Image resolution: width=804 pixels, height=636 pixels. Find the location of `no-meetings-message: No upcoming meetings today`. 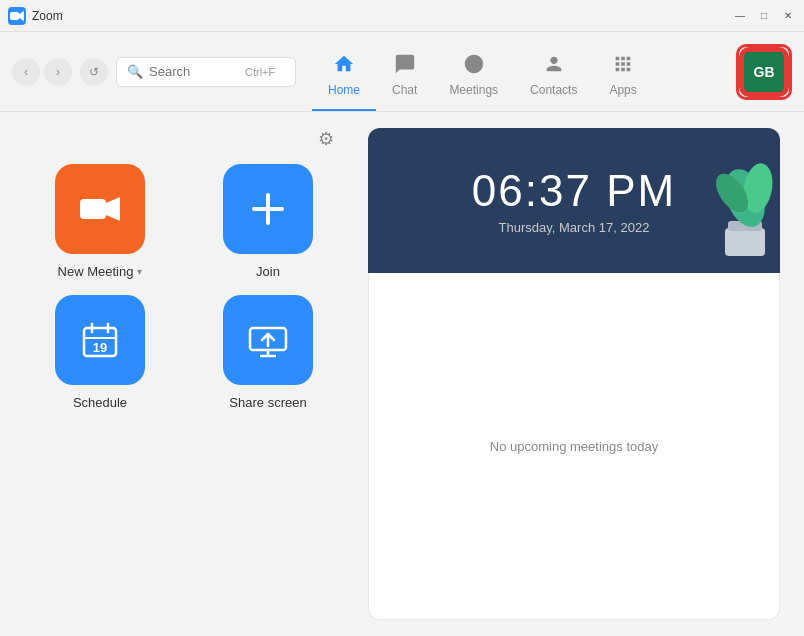

no-meetings-message: No upcoming meetings today is located at coordinates (574, 446).